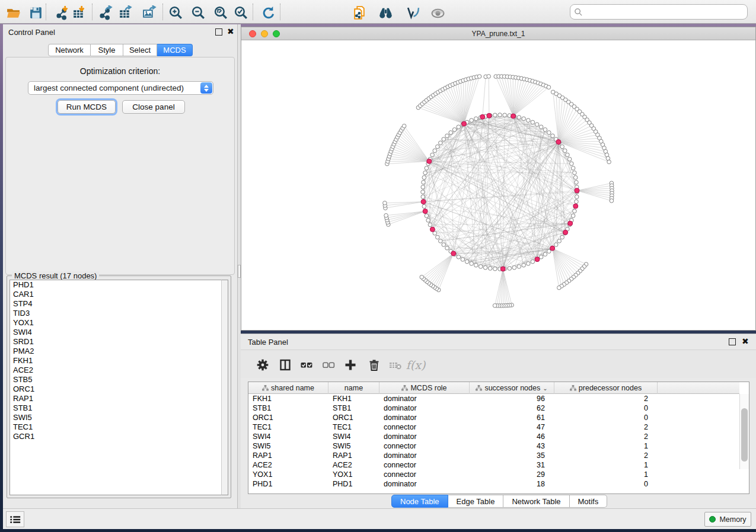 The image size is (756, 532). I want to click on zoom-in-icon, so click(176, 12).